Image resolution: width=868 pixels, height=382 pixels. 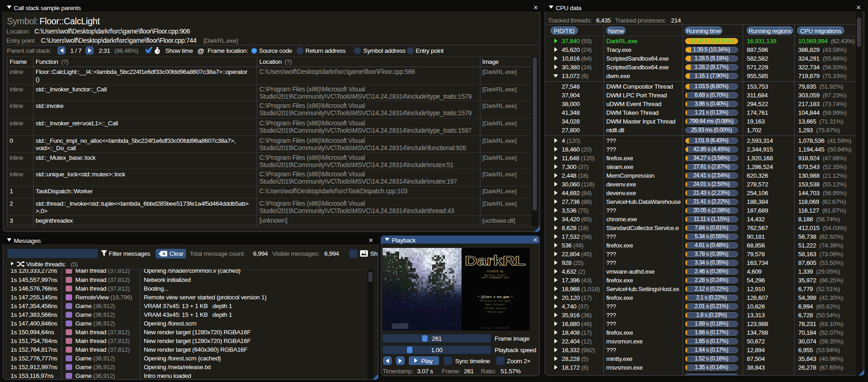 I want to click on svg-text: [V]ideo options, so click(x=495, y=309).